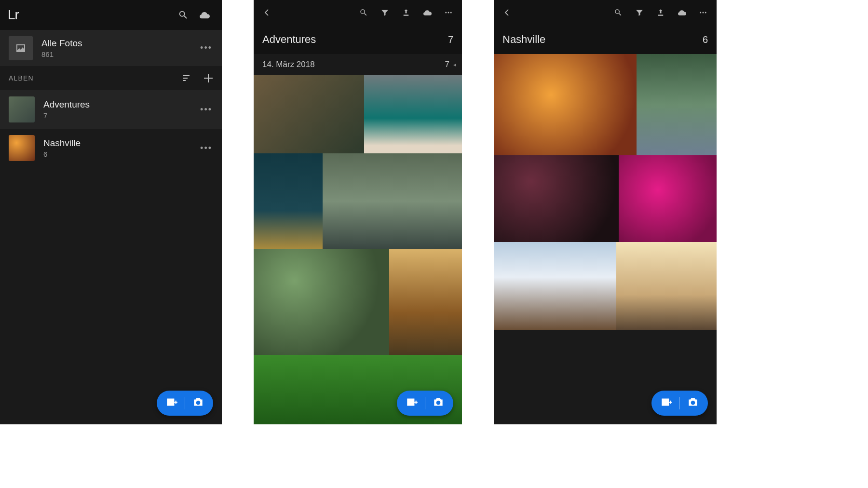  What do you see at coordinates (450, 40) in the screenshot?
I see `album-total-count: 7` at bounding box center [450, 40].